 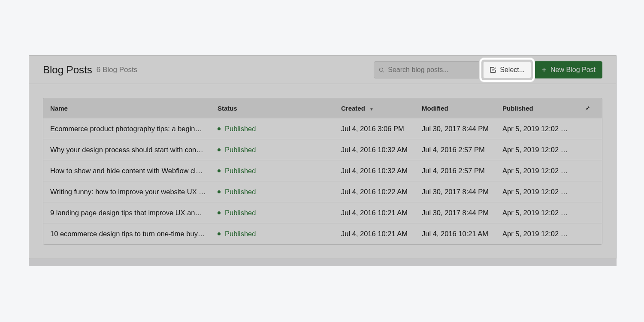 What do you see at coordinates (462, 108) in the screenshot?
I see `column-header-modified: Modified` at bounding box center [462, 108].